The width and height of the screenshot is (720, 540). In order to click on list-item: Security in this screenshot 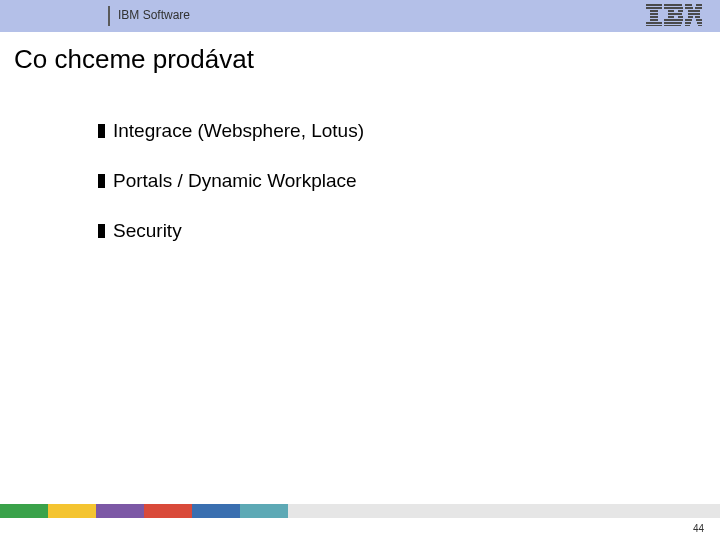, I will do `click(378, 231)`.